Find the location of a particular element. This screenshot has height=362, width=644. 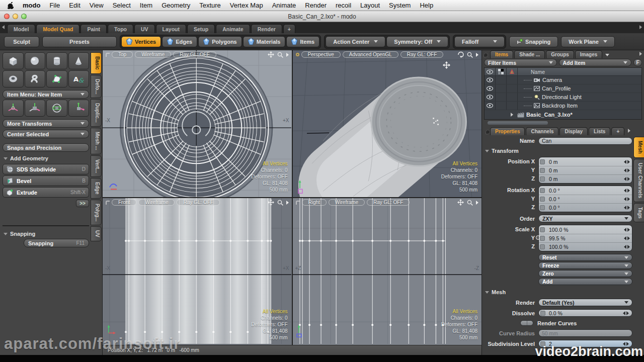

tab-model-quad: Model Quad is located at coordinates (58, 29).